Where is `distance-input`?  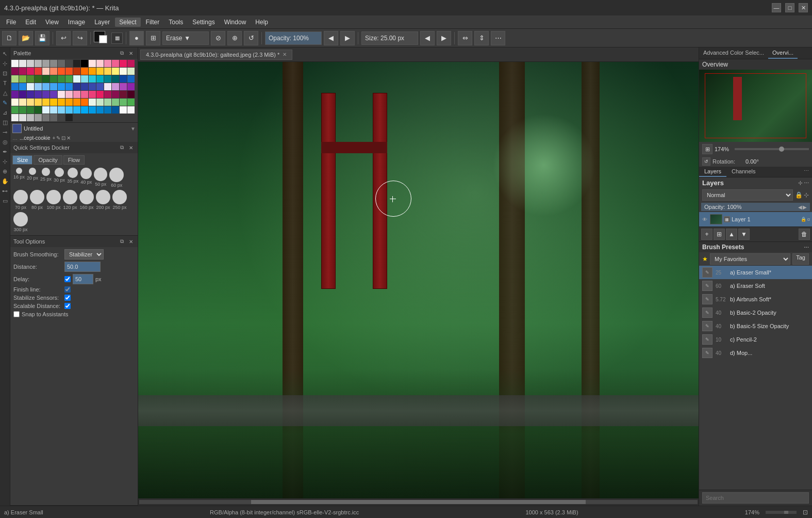 distance-input is located at coordinates (82, 267).